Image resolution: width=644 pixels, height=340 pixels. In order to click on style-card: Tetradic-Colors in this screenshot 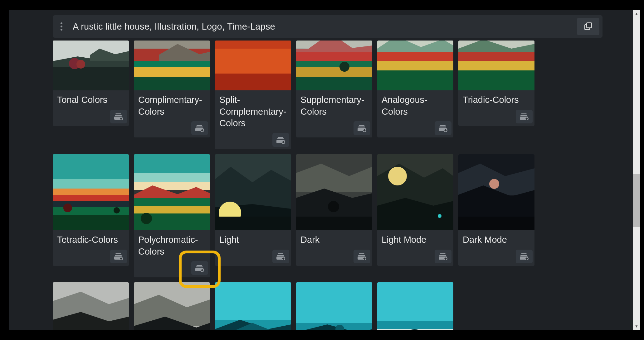, I will do `click(91, 210)`.